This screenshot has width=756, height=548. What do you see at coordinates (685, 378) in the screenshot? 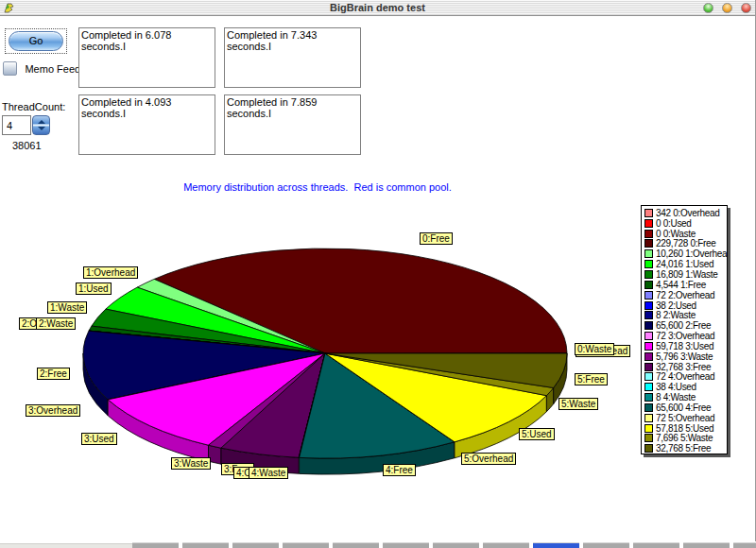
I see `legend-label: 72 4:Overhead` at bounding box center [685, 378].